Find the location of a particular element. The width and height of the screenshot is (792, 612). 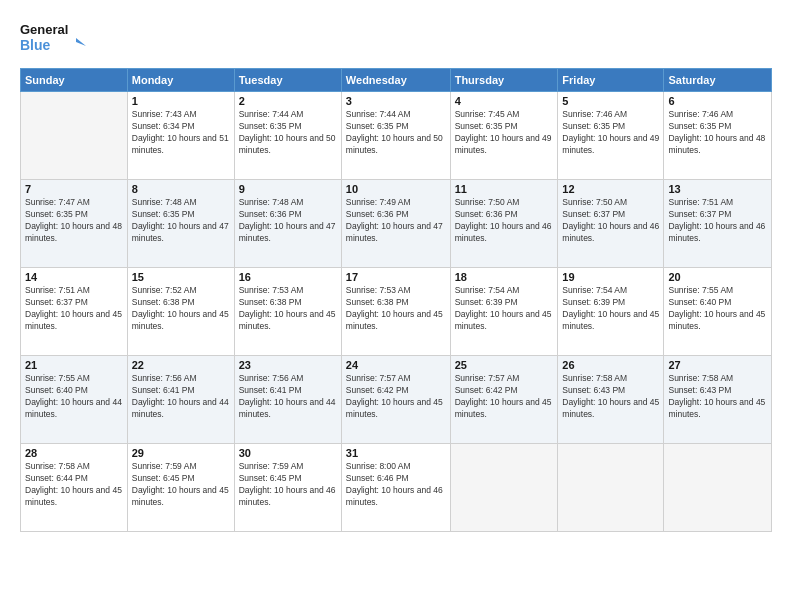

day-number: 3 is located at coordinates (396, 101).